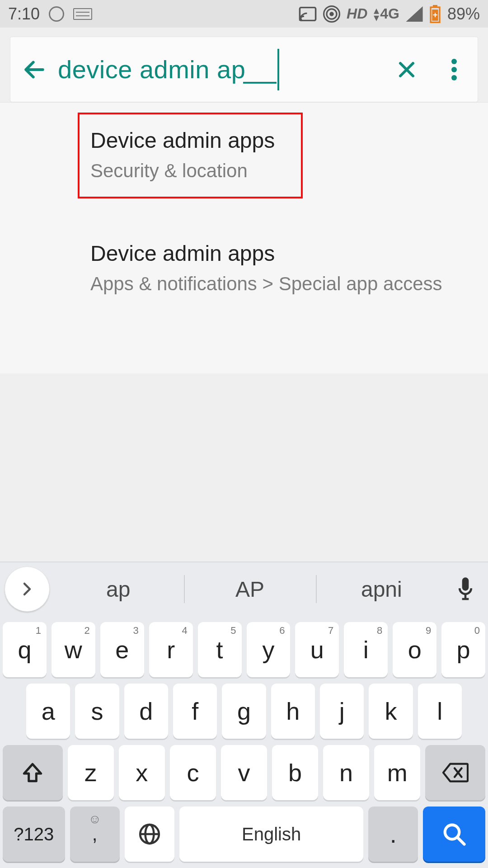  What do you see at coordinates (24, 650) in the screenshot?
I see `key-q: q1` at bounding box center [24, 650].